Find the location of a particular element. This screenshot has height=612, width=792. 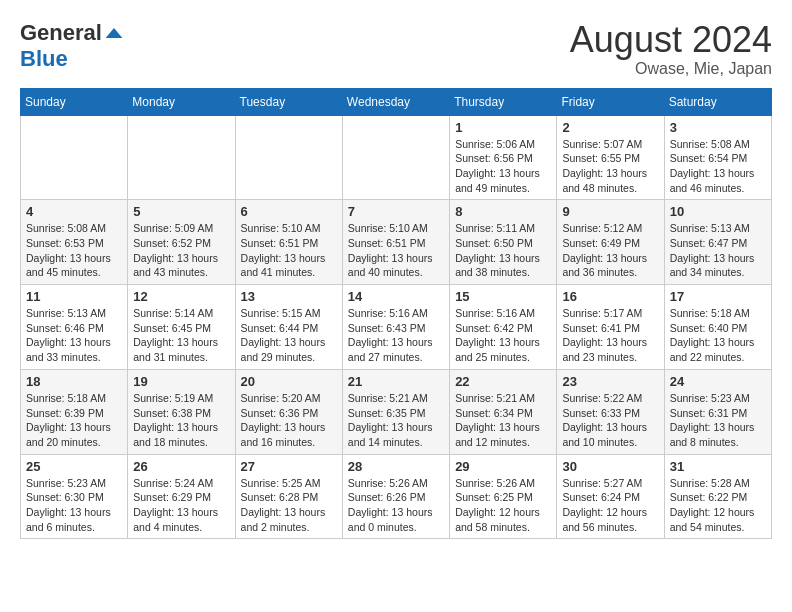

cell-w2-d5: 9Sunrise: 5:12 AM Sunset: 6:49 PM Daylig… is located at coordinates (610, 242).